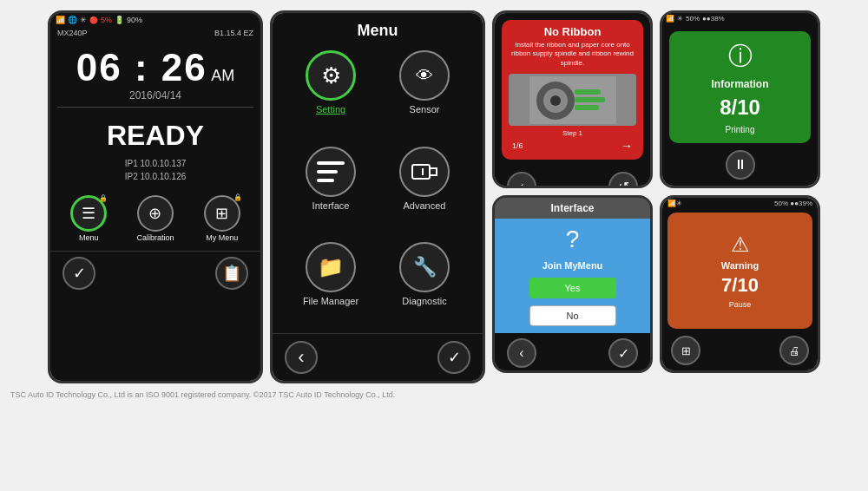  I want to click on status-bar-1: 📶 🌐 ✳ 🔴 5% 🔋 90%, so click(155, 20).